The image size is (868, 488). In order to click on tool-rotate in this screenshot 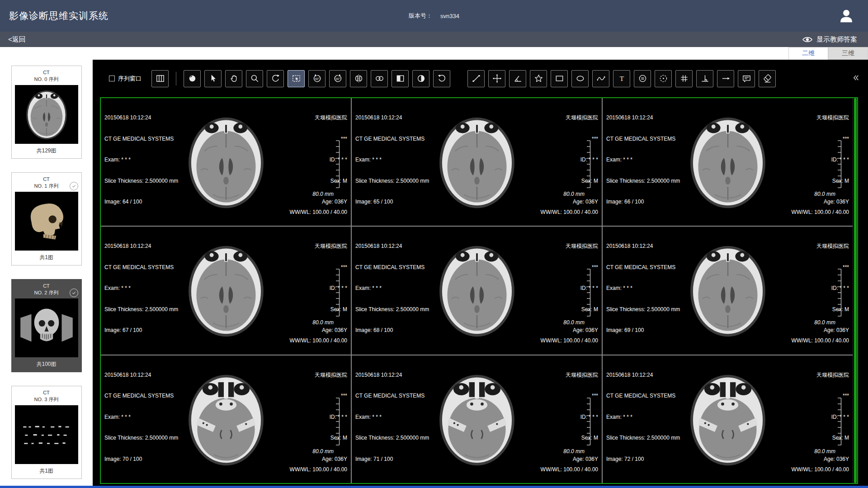, I will do `click(275, 79)`.